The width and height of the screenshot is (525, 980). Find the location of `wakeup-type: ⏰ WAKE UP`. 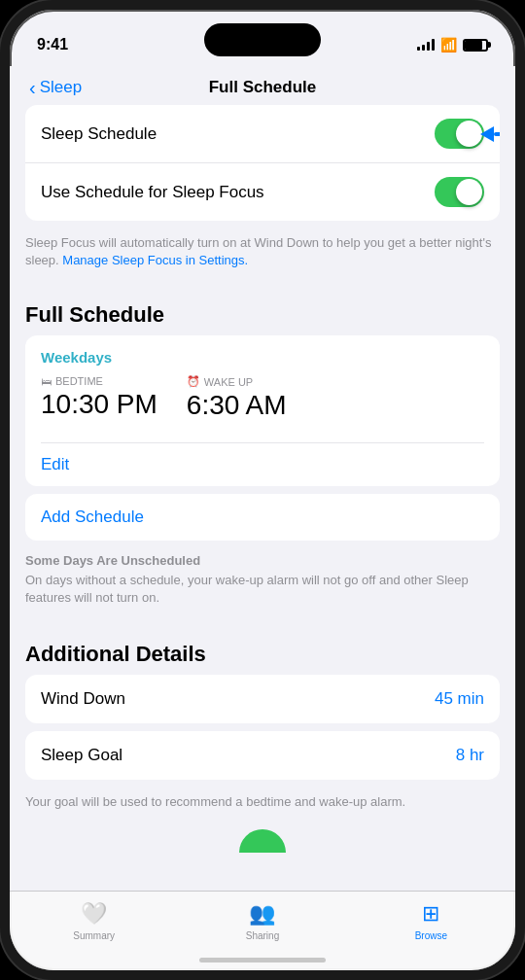

wakeup-type: ⏰ WAKE UP is located at coordinates (237, 381).